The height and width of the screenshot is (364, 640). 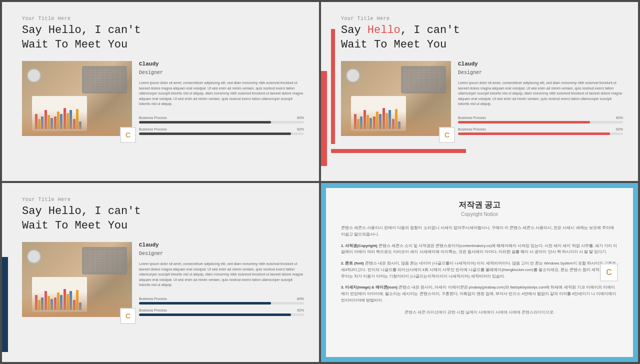 What do you see at coordinates (77, 100) in the screenshot?
I see `slide1-image-wrap: C` at bounding box center [77, 100].